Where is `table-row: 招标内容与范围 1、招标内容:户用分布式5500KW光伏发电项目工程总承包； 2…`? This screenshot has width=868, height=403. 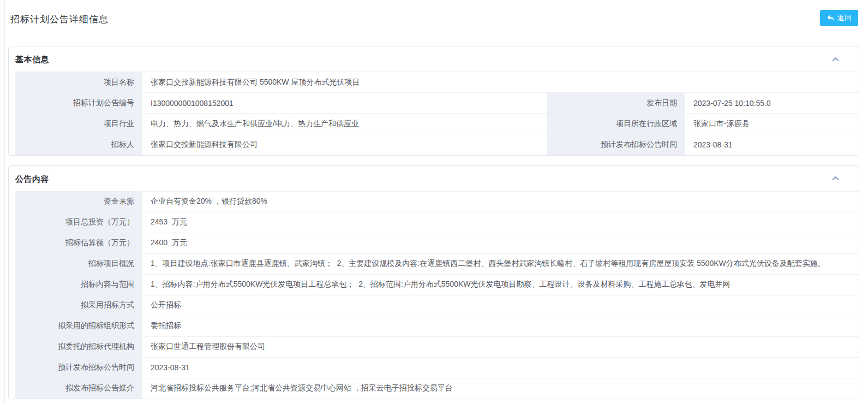
table-row: 招标内容与范围 1、招标内容:户用分布式5500KW光伏发电项目工程总承包； 2… is located at coordinates (437, 285).